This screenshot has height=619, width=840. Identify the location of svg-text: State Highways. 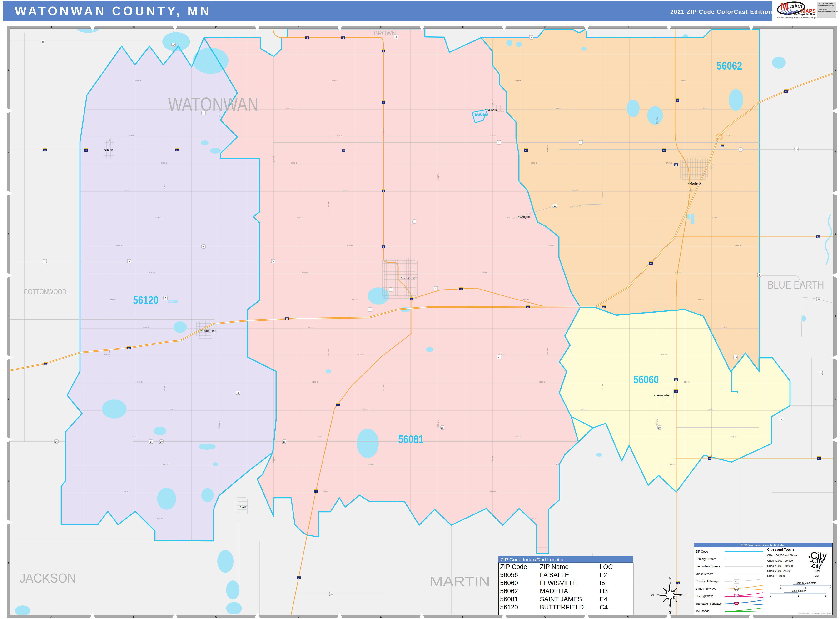
(706, 589).